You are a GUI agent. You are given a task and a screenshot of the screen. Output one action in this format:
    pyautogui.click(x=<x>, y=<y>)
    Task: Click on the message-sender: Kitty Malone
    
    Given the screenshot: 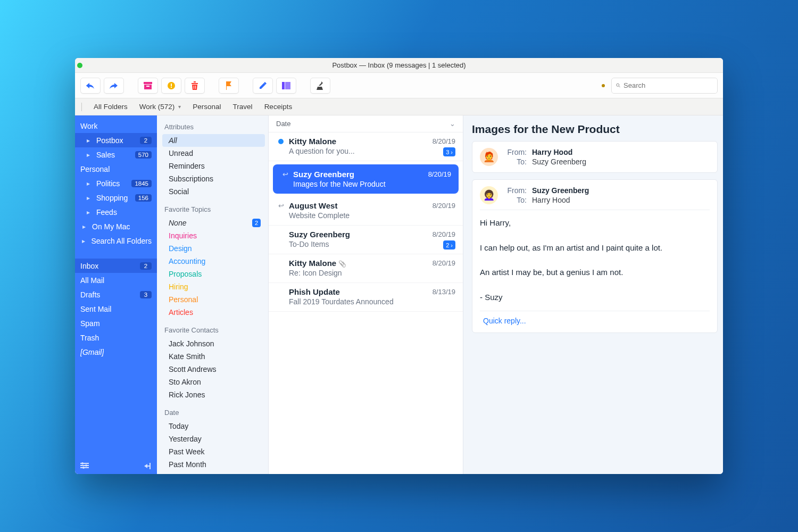 What is the action you would take?
    pyautogui.click(x=359, y=142)
    